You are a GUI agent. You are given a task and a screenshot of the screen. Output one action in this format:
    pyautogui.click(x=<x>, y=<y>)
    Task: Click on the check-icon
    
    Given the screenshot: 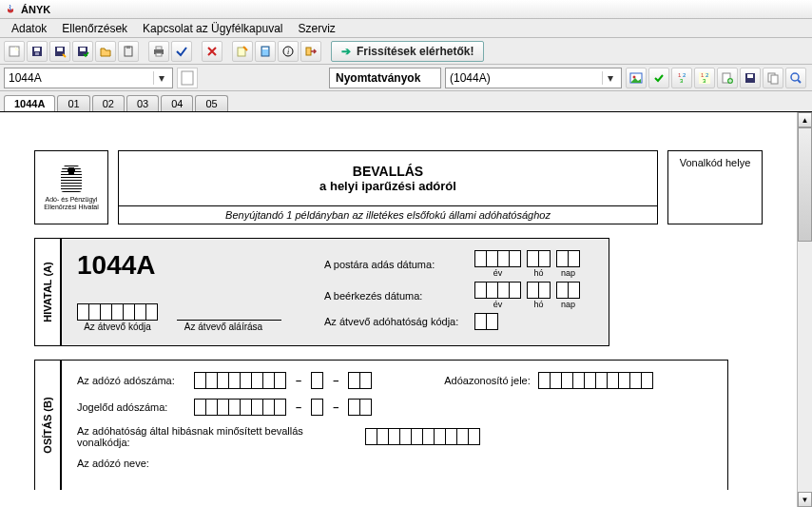 What is the action you would take?
    pyautogui.click(x=182, y=51)
    